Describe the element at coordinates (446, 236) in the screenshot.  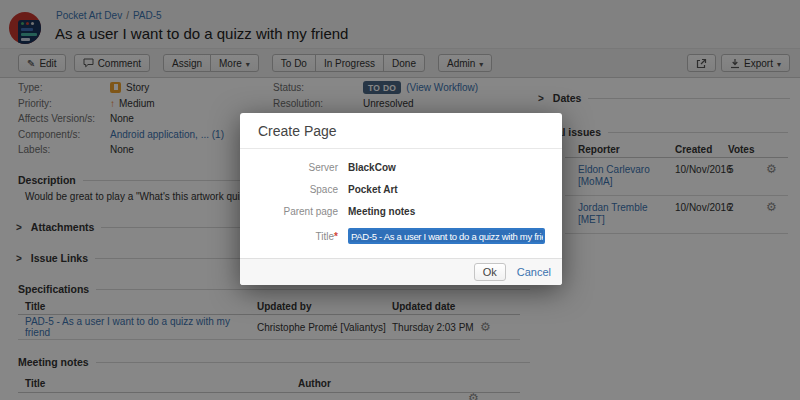
I see `page-title-input: PAD-5 - As a user I want to do a quizz w…` at that location.